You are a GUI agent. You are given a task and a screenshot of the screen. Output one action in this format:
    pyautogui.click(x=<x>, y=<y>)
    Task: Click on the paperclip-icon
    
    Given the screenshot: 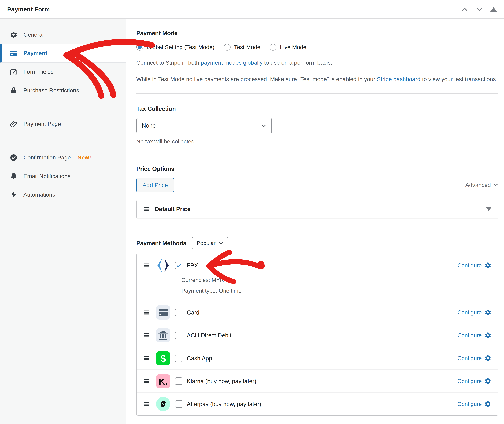 What is the action you would take?
    pyautogui.click(x=13, y=124)
    